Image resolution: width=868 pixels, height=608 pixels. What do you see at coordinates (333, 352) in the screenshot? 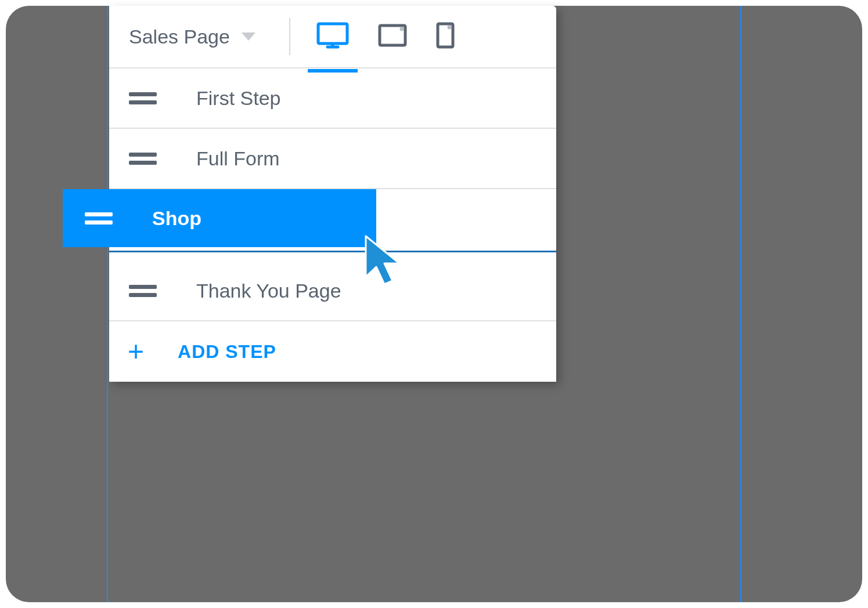
I see `add-step-button: + ADD STEP` at bounding box center [333, 352].